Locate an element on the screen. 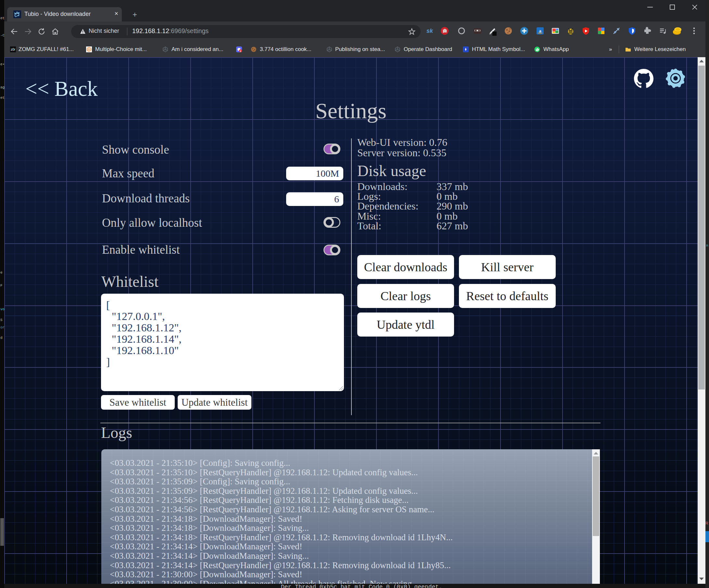 The height and width of the screenshot is (588, 709). svg-text: a is located at coordinates (540, 31).